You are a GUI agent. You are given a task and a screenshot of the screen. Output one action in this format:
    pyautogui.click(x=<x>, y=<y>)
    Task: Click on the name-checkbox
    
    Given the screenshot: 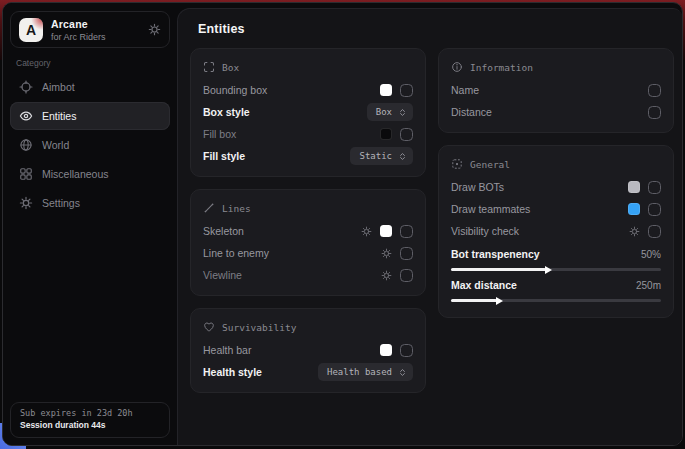 What is the action you would take?
    pyautogui.click(x=654, y=90)
    